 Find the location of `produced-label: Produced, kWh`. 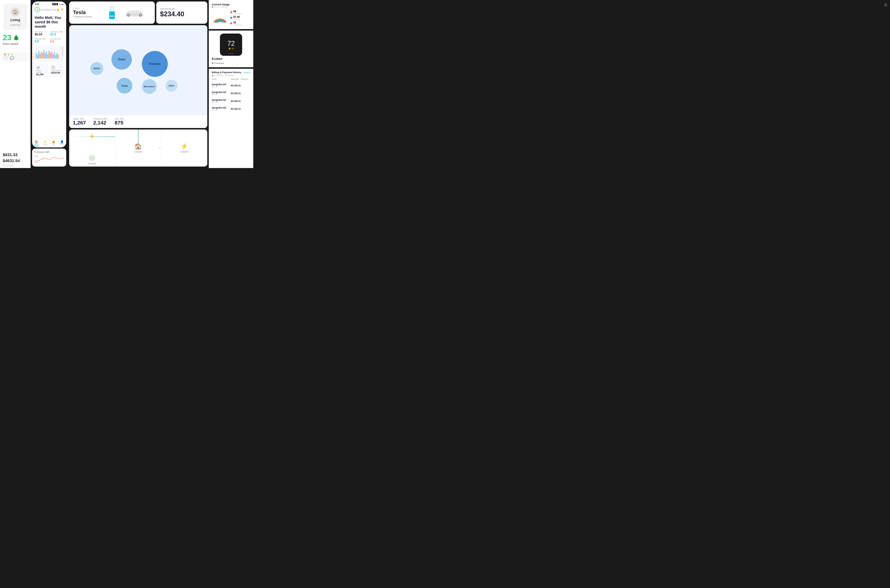

produced-label: Produced, kWh is located at coordinates (101, 119).